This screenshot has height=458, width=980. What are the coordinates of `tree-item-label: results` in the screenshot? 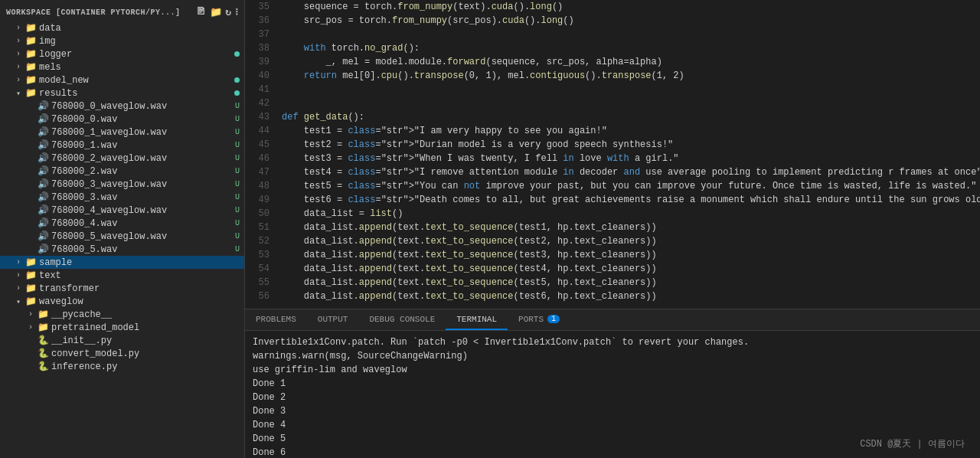 It's located at (136, 93).